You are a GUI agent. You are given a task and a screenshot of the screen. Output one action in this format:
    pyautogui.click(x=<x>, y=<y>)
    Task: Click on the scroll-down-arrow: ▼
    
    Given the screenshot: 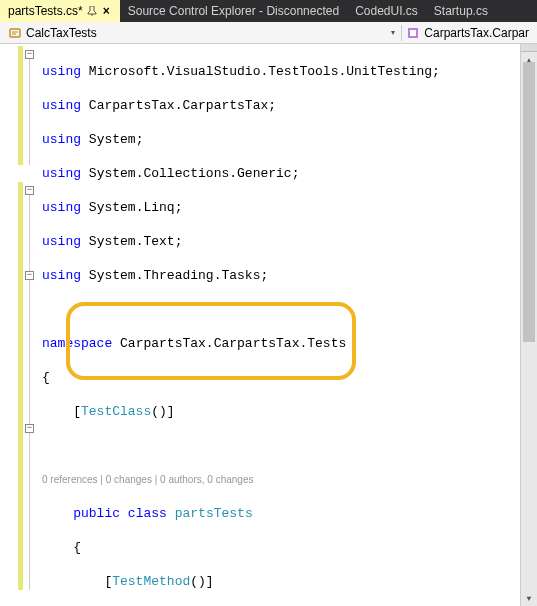 What is the action you would take?
    pyautogui.click(x=529, y=598)
    